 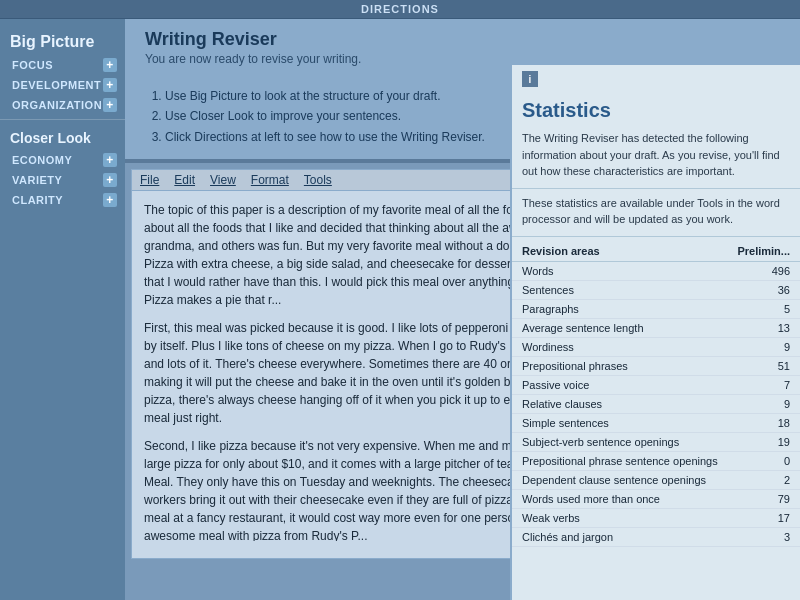 I want to click on stats-row: Sentences36, so click(x=656, y=290).